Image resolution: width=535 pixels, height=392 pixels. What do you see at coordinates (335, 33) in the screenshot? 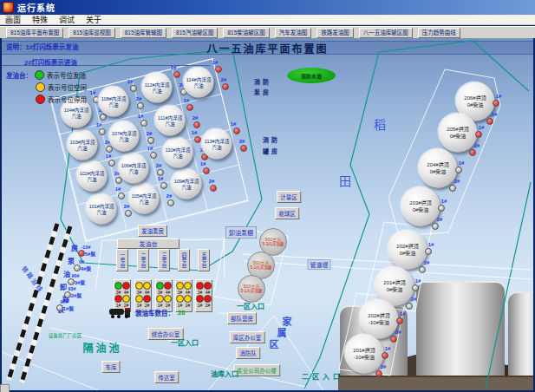
I see `screen-nav-button: 铁路发油图` at bounding box center [335, 33].